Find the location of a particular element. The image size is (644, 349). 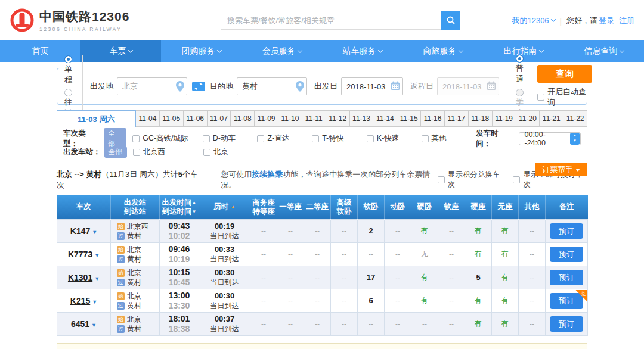

train-number-link: K147 is located at coordinates (80, 231).